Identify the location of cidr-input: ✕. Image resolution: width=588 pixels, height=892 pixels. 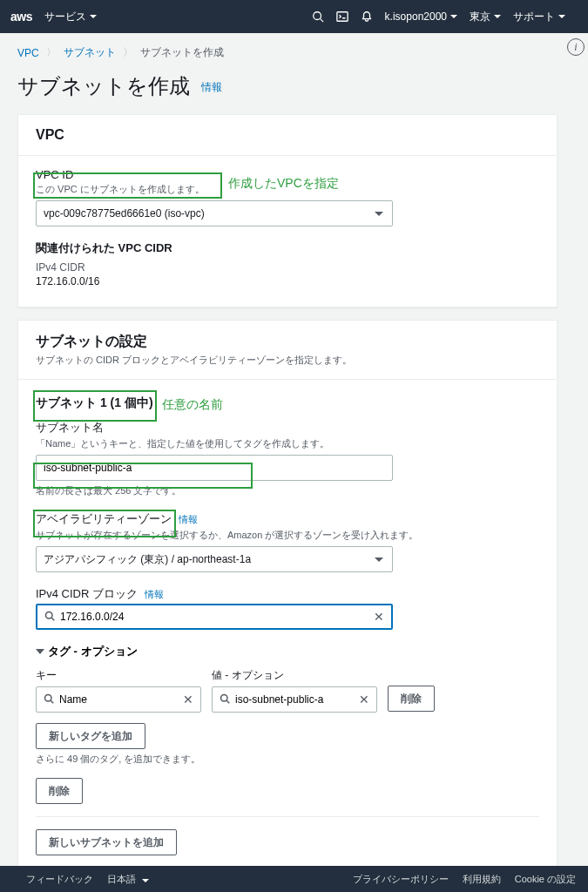
(214, 617).